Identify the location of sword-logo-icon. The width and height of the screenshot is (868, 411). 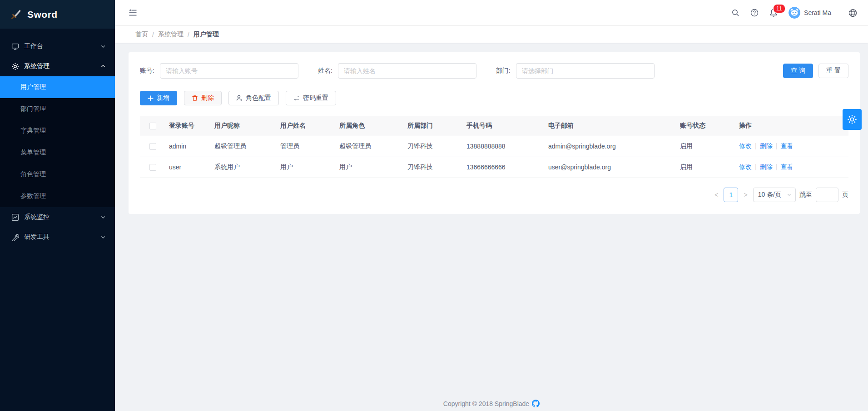
(16, 15).